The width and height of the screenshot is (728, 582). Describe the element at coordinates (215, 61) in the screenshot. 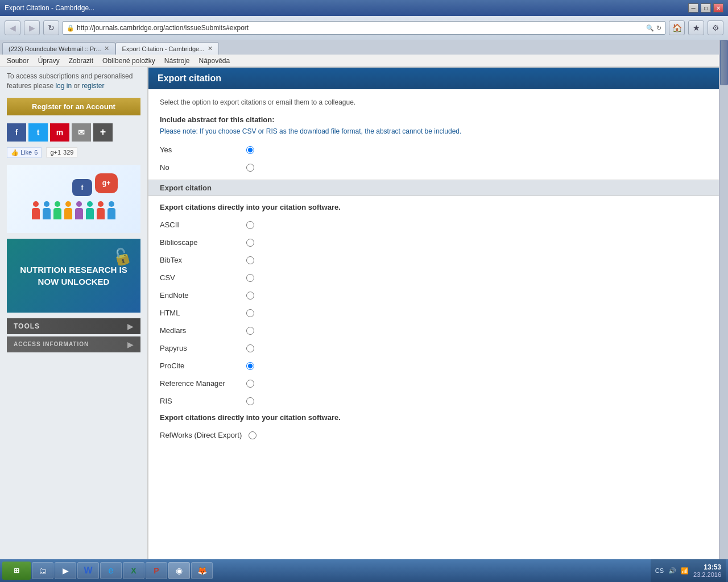

I see `menu-napoveda: Nápověda` at that location.